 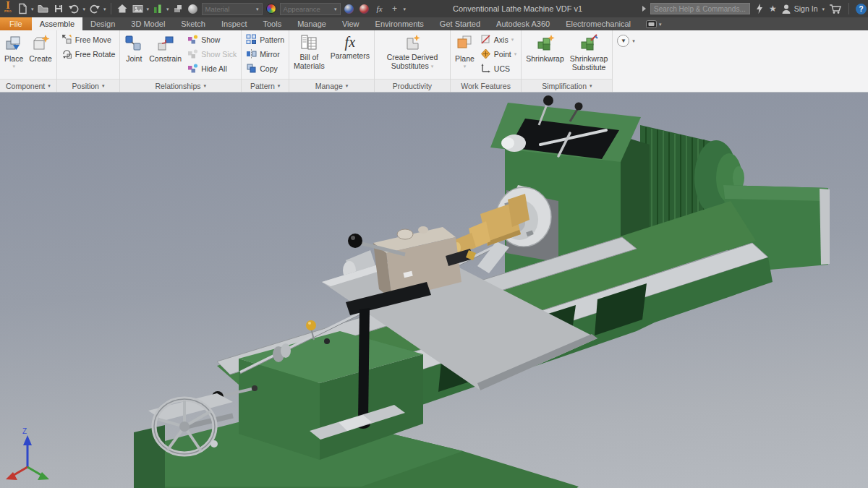 I want to click on free-rotate-label: Free Rotate, so click(x=95, y=54).